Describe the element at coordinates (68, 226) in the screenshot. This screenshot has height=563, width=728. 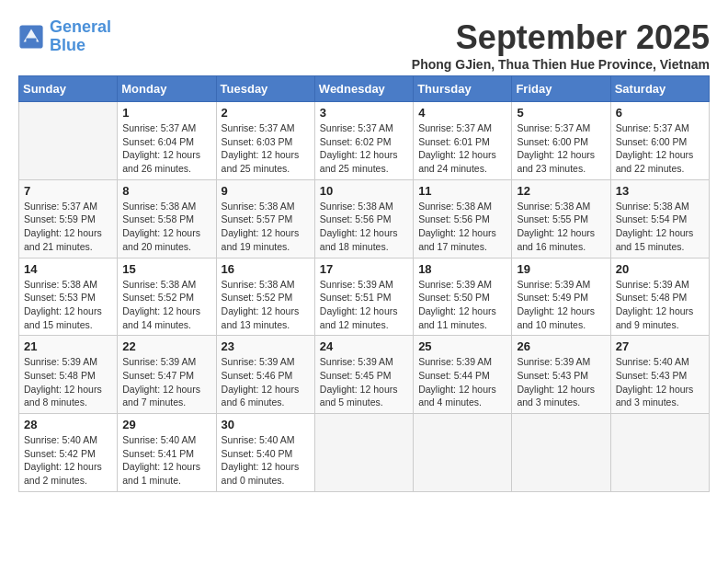
I see `day-info: Sunrise: 5:37 AM Sunset: 5:59 PM Dayligh…` at that location.